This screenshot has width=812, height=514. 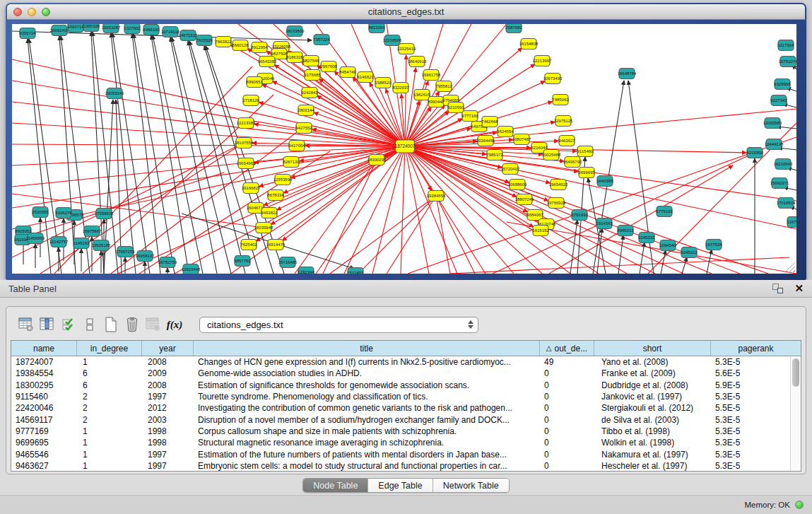 What do you see at coordinates (310, 93) in the screenshot?
I see `network-node: 9242843` at bounding box center [310, 93].